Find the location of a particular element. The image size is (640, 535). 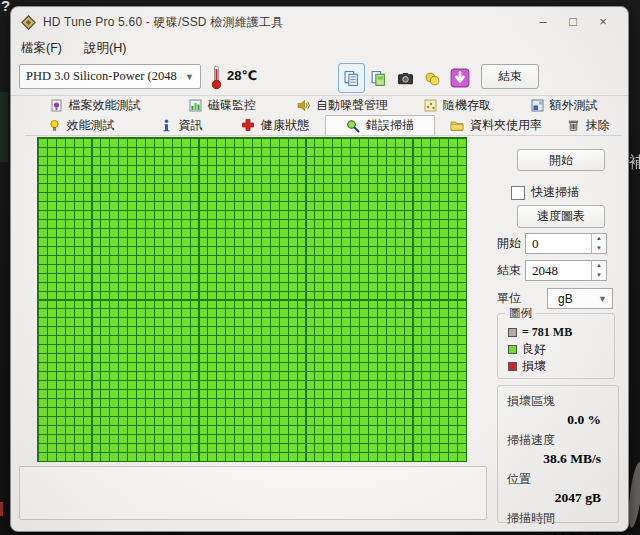

toolbar-icons is located at coordinates (406, 78).